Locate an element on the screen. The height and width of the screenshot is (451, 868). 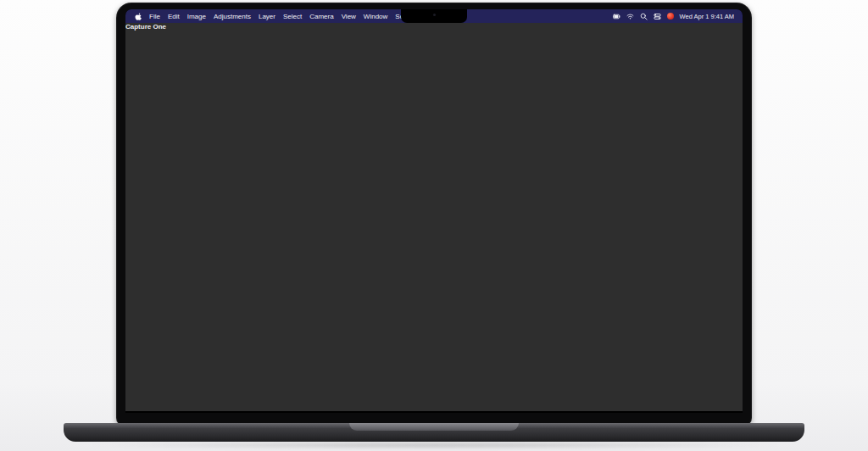
menu-item-image: Image is located at coordinates (197, 17).